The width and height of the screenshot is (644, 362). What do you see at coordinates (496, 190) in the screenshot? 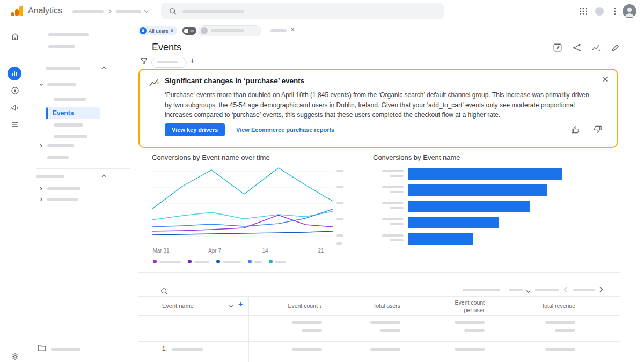
I see `bar-row` at bounding box center [496, 190].